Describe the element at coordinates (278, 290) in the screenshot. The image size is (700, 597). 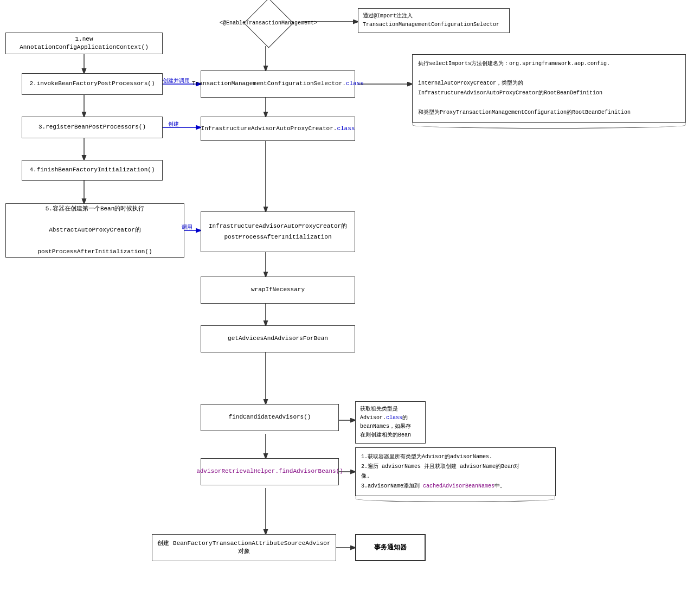
I see `wrap-if-necessary-box: wrapIfNecessary` at that location.